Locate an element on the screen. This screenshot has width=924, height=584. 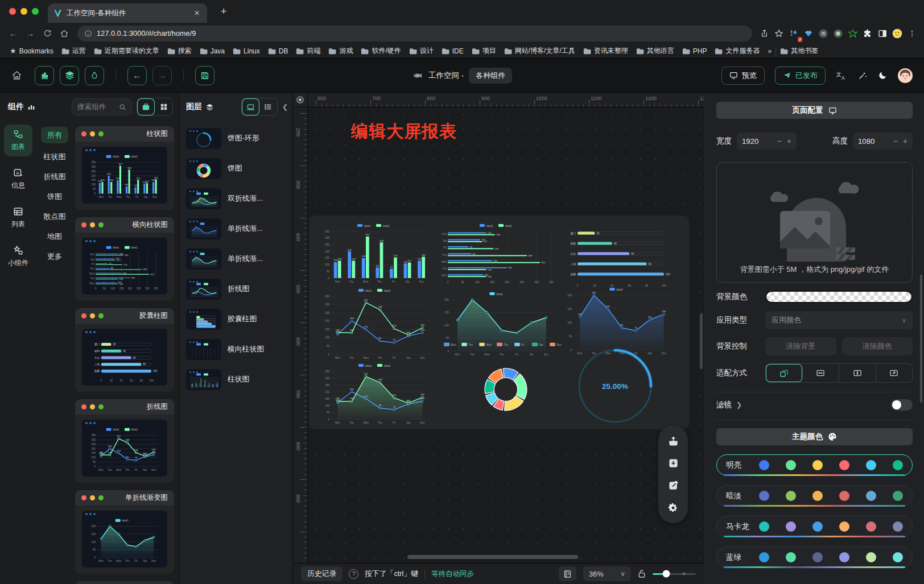
category-item: 地图 is located at coordinates (55, 237).